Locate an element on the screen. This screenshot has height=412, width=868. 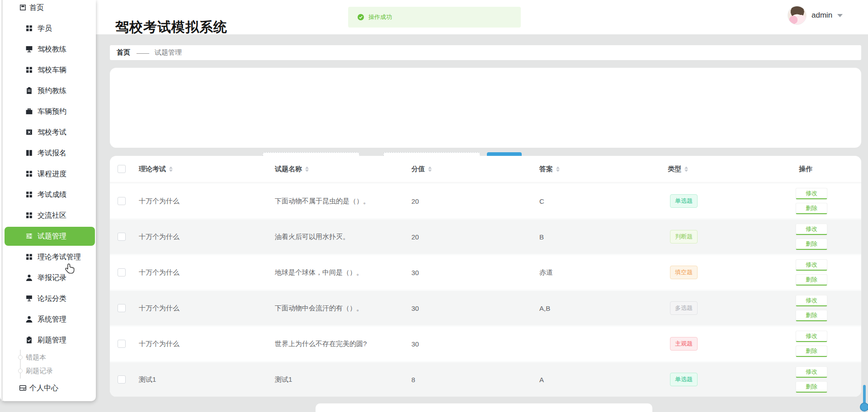
breadcrumb-home: 首页 is located at coordinates (123, 52).